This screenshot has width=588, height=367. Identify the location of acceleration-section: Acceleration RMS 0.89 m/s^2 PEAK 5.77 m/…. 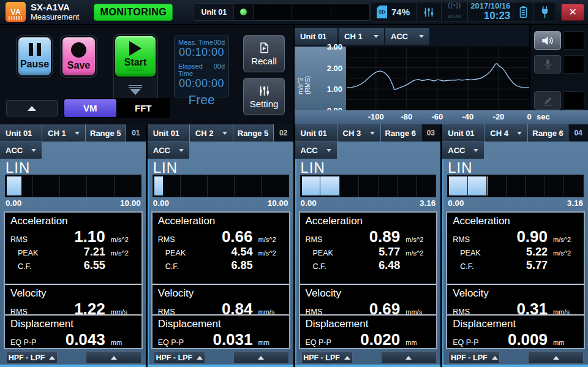
(369, 248).